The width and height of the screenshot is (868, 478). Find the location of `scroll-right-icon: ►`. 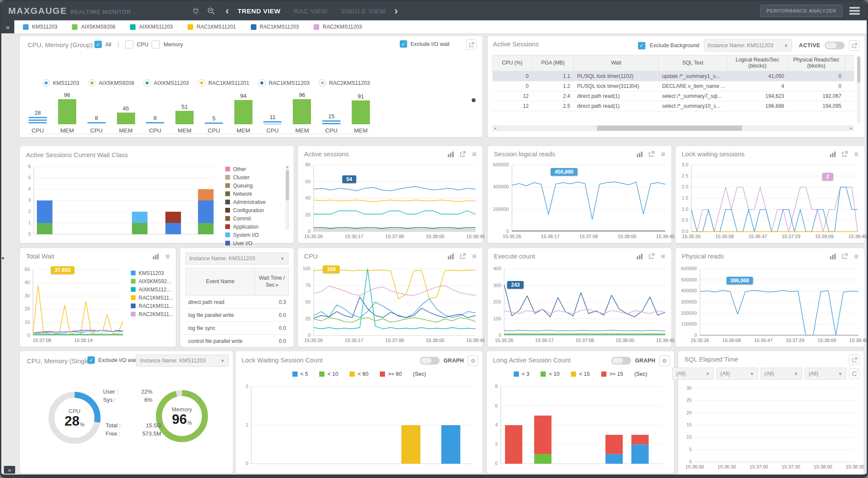

scroll-right-icon: ► is located at coordinates (851, 128).